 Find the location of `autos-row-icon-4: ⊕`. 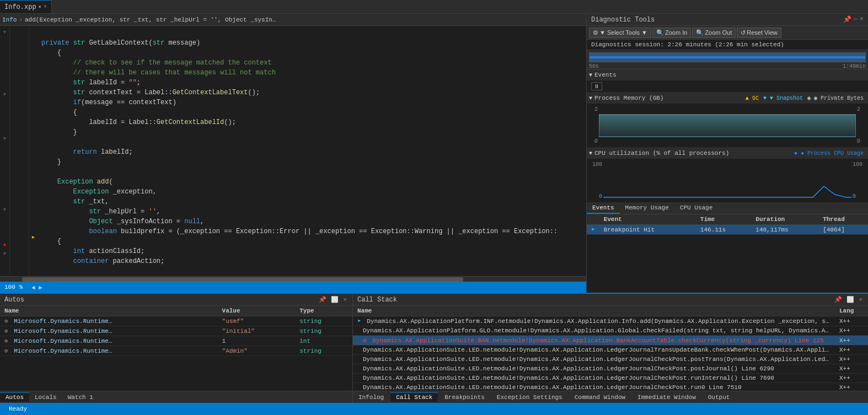

autos-row-icon-4: ⊕ is located at coordinates (7, 351).